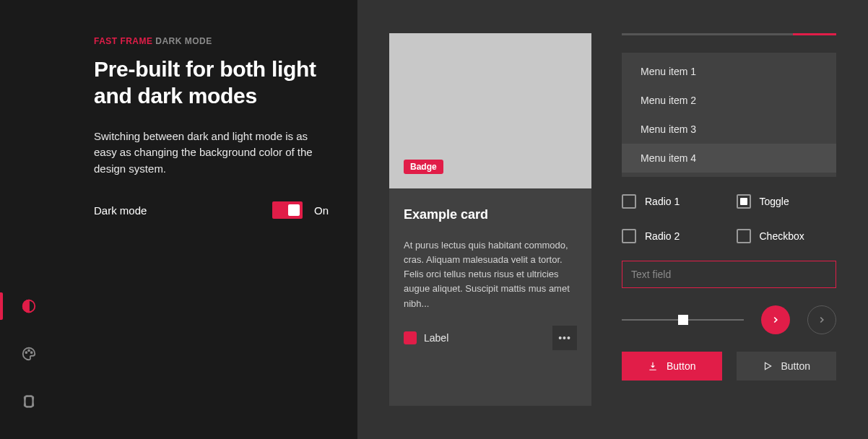  What do you see at coordinates (729, 219) in the screenshot?
I see `form-grid: Radio 1 Toggle Radio 2 Checkbox` at bounding box center [729, 219].